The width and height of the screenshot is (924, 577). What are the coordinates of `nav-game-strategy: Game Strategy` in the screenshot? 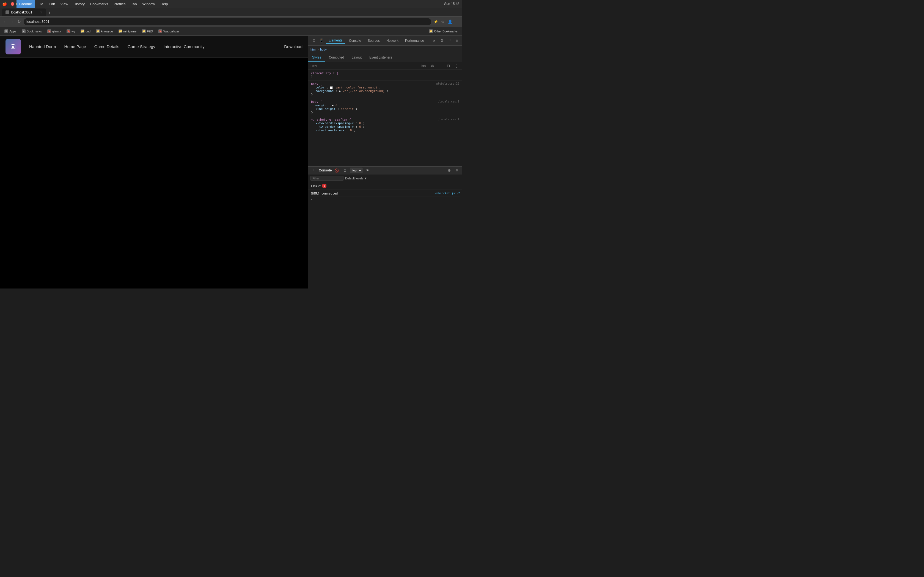 It's located at (141, 47).